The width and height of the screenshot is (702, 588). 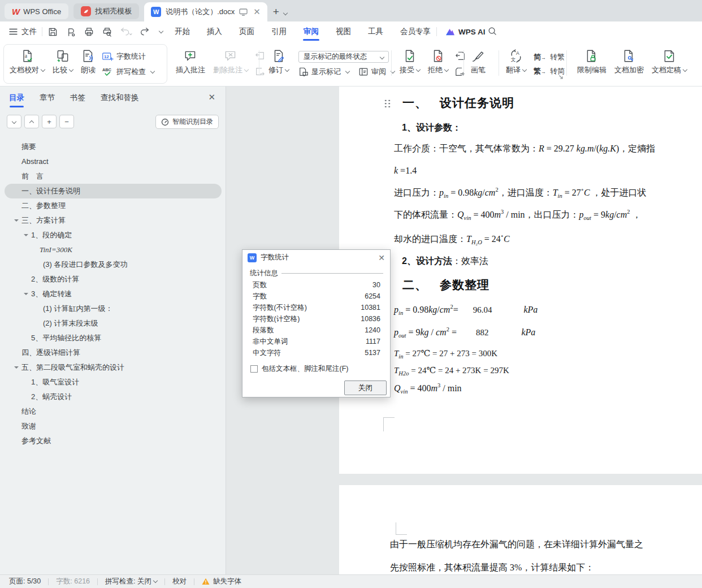 What do you see at coordinates (190, 64) in the screenshot?
I see `insert-comment-button: 插入批注` at bounding box center [190, 64].